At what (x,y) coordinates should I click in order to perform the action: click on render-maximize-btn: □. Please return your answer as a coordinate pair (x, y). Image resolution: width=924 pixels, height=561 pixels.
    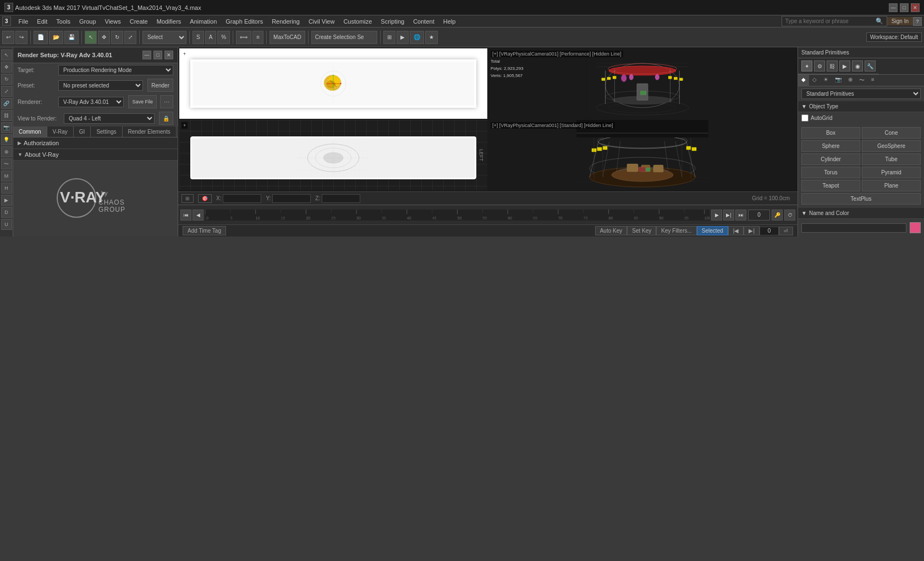
    Looking at the image, I should click on (158, 55).